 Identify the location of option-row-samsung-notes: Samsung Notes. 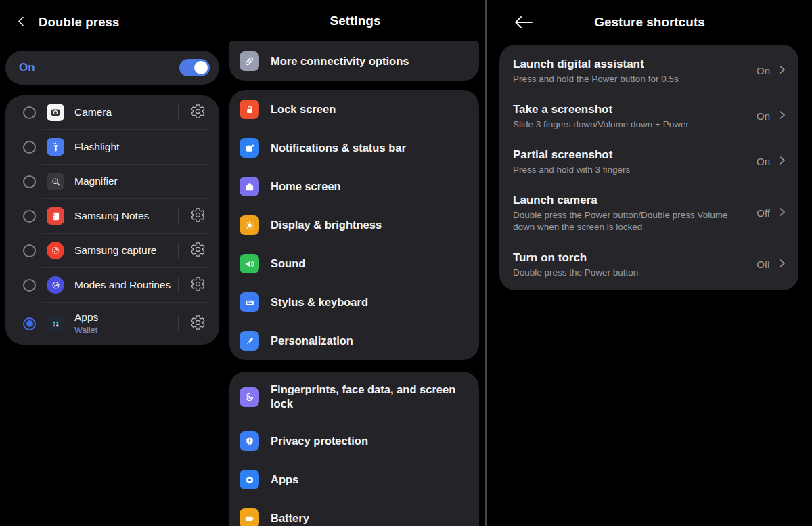
(112, 216).